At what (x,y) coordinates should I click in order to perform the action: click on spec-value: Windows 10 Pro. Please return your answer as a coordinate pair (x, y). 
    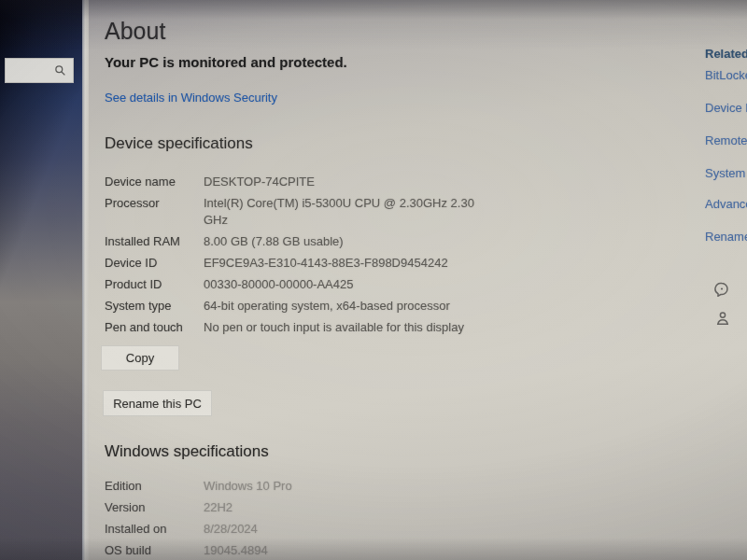
    Looking at the image, I should click on (248, 486).